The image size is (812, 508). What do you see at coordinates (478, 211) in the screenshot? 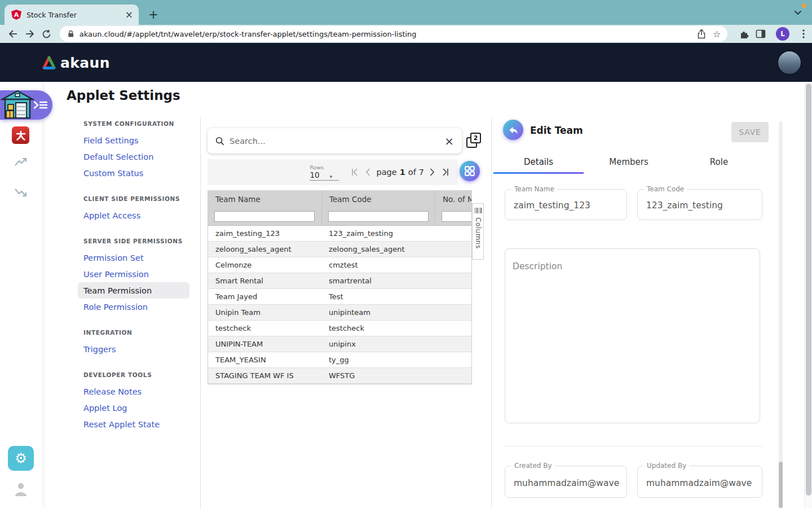
I see `grip-icon` at bounding box center [478, 211].